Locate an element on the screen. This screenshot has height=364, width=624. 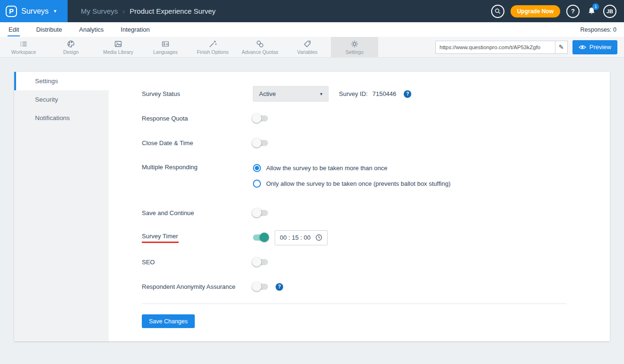
survey-status-label: Survey Status is located at coordinates (198, 94).